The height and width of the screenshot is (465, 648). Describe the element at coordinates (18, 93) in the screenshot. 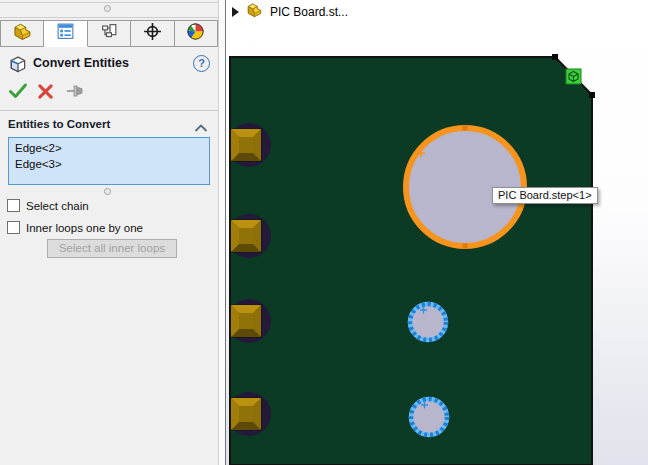

I see `ok-checkmark-icon` at that location.